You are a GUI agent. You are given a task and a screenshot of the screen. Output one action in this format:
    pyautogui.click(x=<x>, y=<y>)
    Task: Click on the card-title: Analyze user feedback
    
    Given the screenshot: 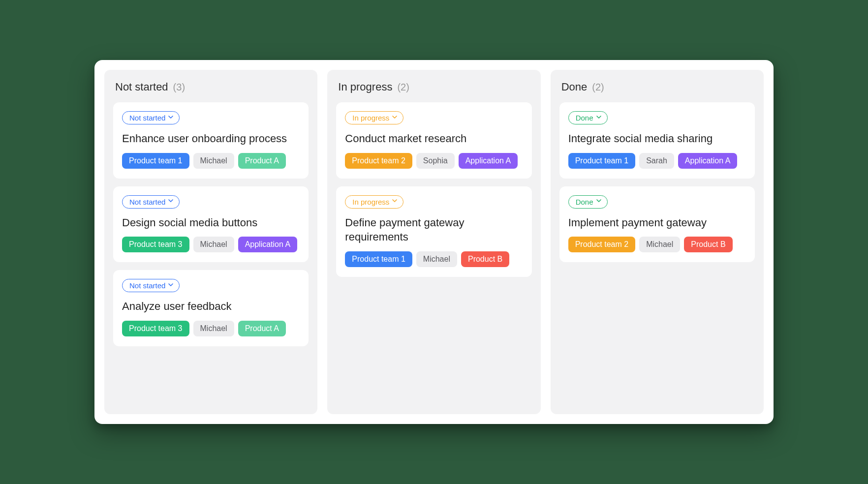 What is the action you would take?
    pyautogui.click(x=211, y=306)
    